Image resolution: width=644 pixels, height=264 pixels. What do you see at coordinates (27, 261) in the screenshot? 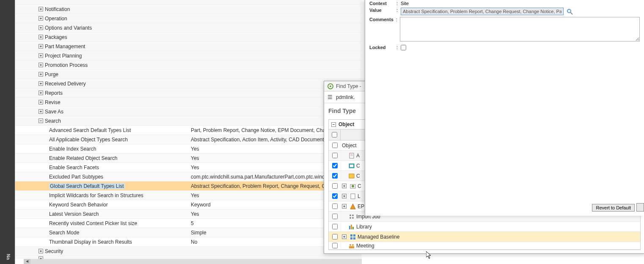
I see `scroll-left-icon: ◀` at bounding box center [27, 261].